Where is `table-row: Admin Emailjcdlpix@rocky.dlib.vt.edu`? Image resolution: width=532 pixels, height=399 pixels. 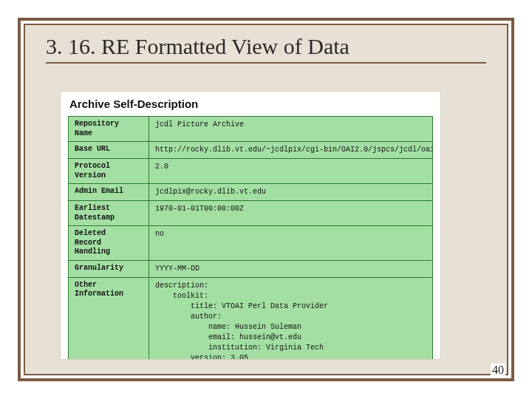 table-row: Admin Emailjcdlpix@rocky.dlib.vt.edu is located at coordinates (251, 192).